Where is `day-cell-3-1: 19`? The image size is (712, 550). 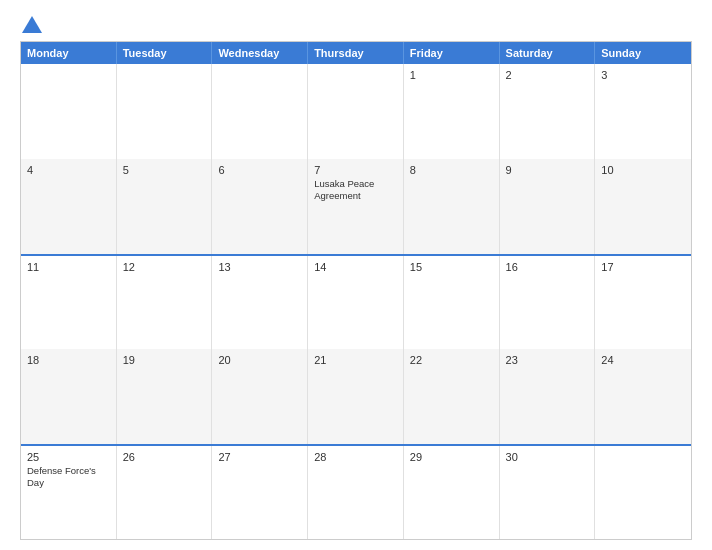 day-cell-3-1: 19 is located at coordinates (165, 396).